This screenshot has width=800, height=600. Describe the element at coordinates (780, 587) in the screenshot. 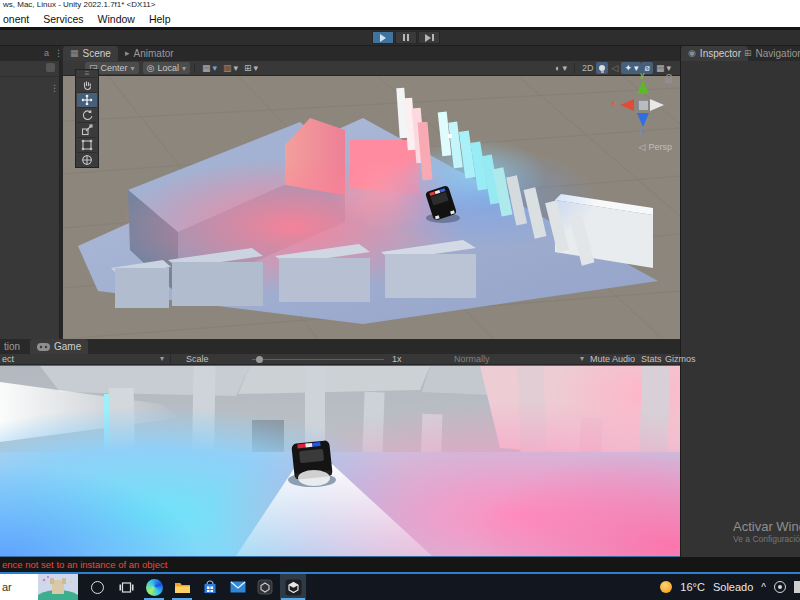

I see `tray-status-icon` at that location.